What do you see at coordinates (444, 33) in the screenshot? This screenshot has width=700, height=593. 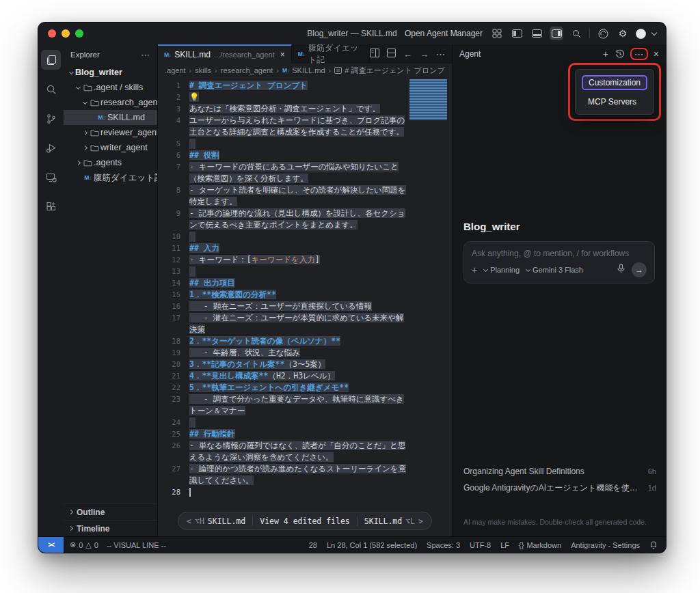 I see `open-agent-manager-button: Open Agent Manager` at bounding box center [444, 33].